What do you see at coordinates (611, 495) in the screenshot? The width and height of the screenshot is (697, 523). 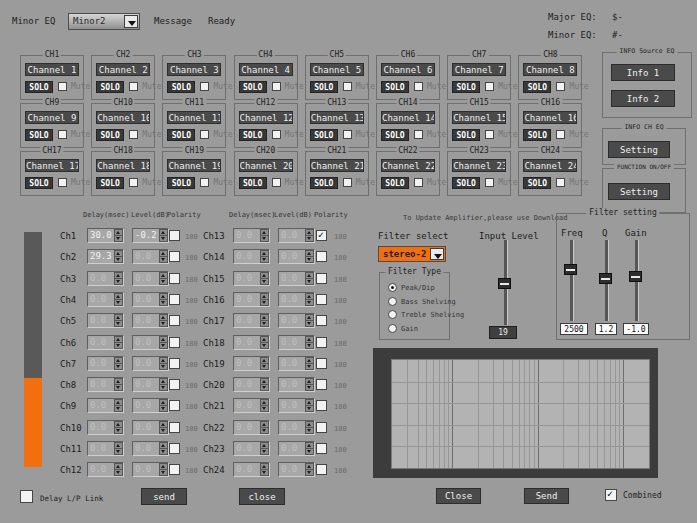 I see `combined-checkbox` at bounding box center [611, 495].